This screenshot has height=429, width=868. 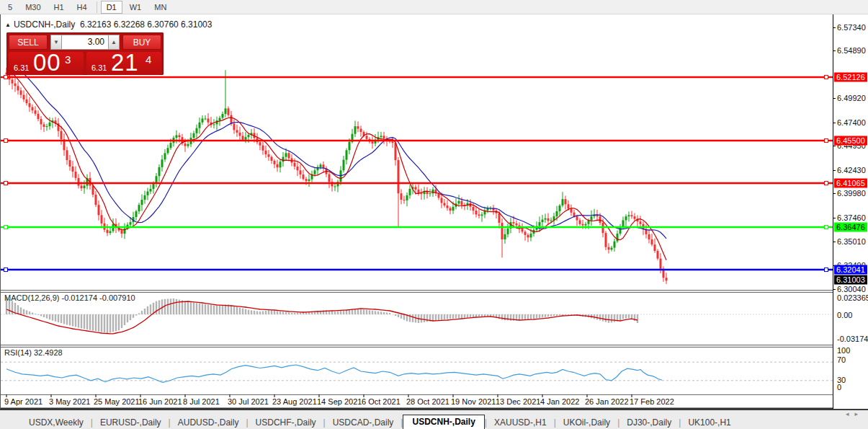 What do you see at coordinates (97, 7) in the screenshot?
I see `toolbar-separator` at bounding box center [97, 7].